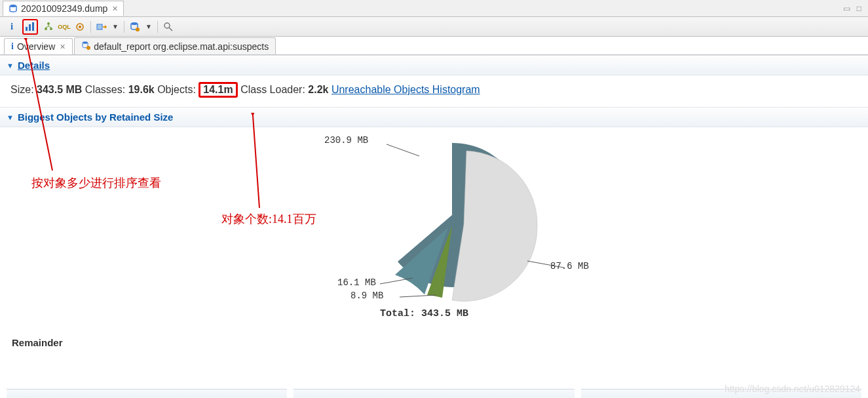 Image resolution: width=868 pixels, height=398 pixels. Describe the element at coordinates (64, 9) in the screenshot. I see `editor-tab-filename: 202010092349.dump` at that location.